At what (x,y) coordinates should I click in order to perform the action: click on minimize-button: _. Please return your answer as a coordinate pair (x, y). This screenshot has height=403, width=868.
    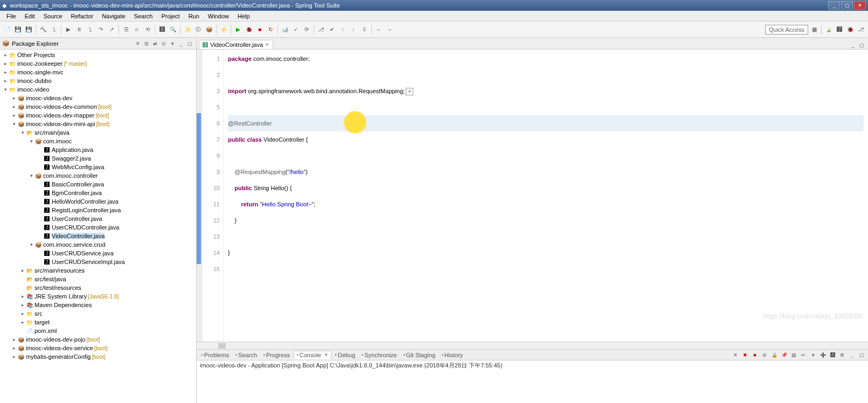
    Looking at the image, I should click on (834, 5).